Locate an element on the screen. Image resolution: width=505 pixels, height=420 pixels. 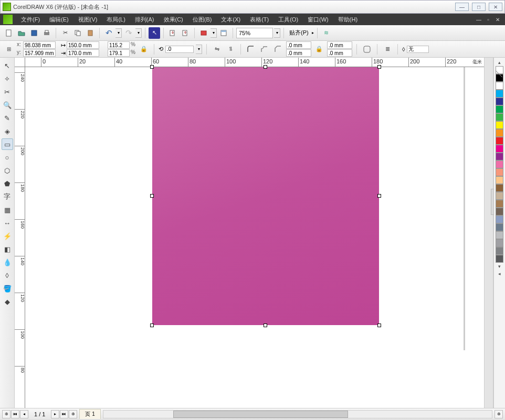
handle-br is located at coordinates (379, 325).